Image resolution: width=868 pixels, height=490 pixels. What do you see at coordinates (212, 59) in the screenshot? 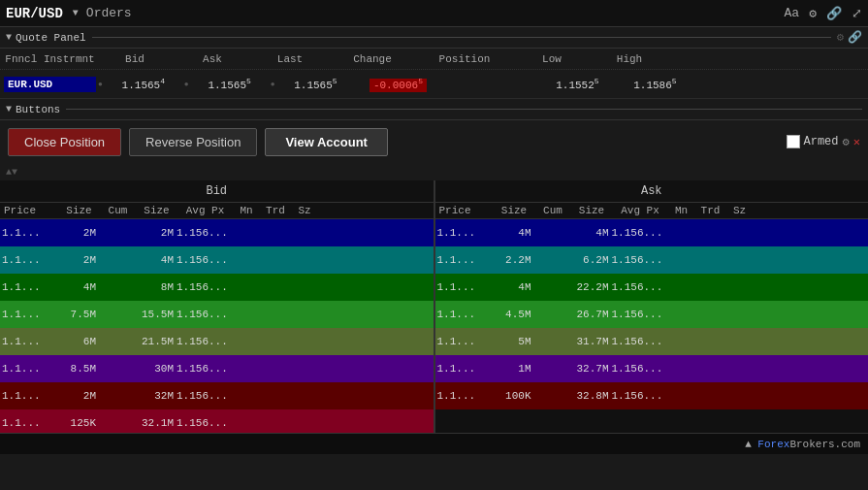
I see `header-ask: Ask` at bounding box center [212, 59].